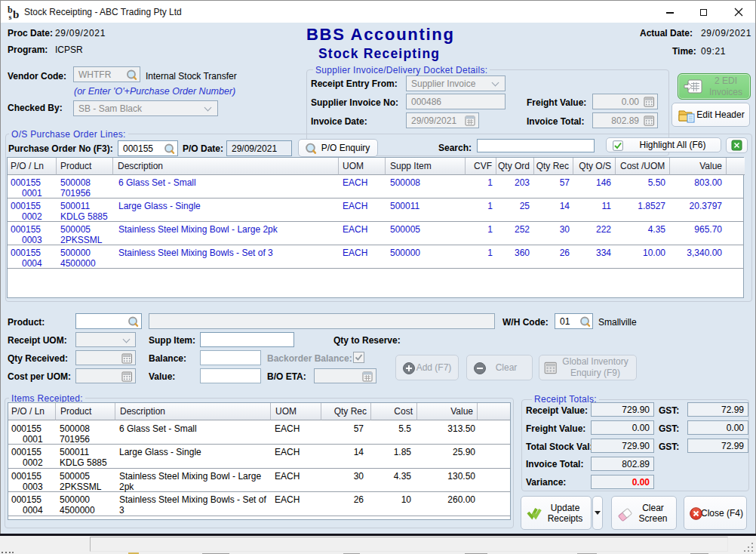 Image resolution: width=756 pixels, height=554 pixels. I want to click on svg-text: s, so click(11, 17).